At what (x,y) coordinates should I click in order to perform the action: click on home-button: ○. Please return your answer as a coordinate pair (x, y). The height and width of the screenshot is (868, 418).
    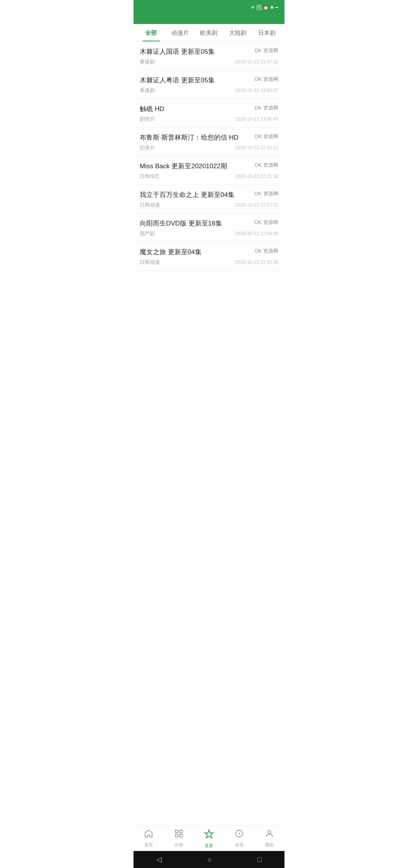
    Looking at the image, I should click on (210, 859).